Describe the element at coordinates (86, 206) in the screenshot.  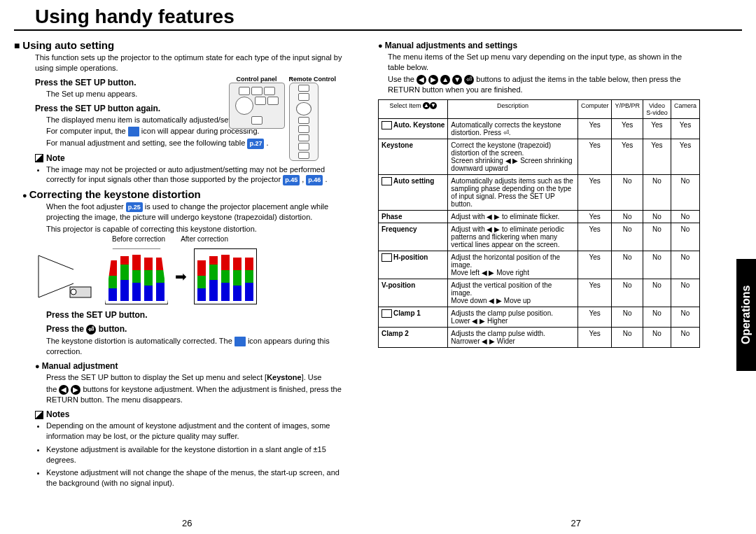
I see `text: When the foot adjuster` at that location.